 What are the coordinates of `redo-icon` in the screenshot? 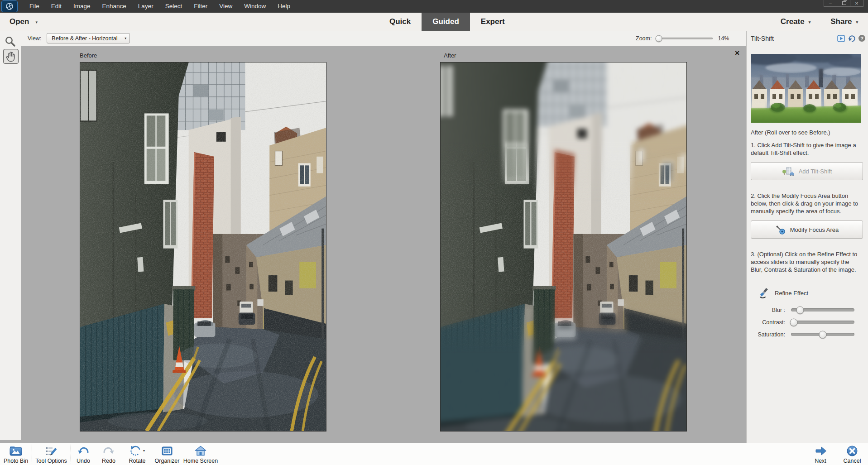 It's located at (109, 451).